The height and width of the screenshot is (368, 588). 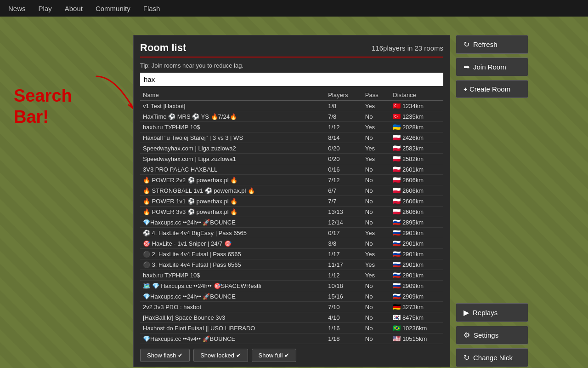 I want to click on table-row: v1 Test |Haxbot| 1/8 Yes 🇹🇷 1234km, so click(x=292, y=106).